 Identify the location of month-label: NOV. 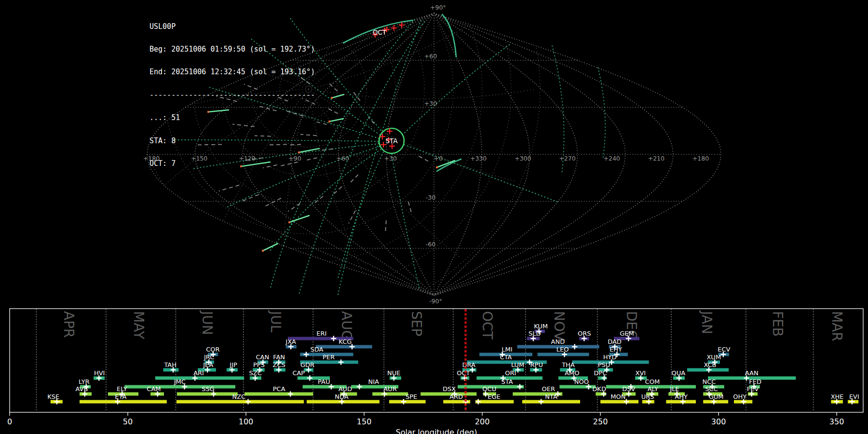
(559, 326).